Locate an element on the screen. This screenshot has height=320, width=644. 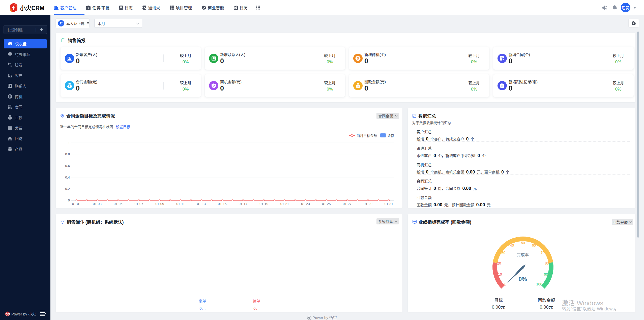
svg-text: 01-01 is located at coordinates (77, 204).